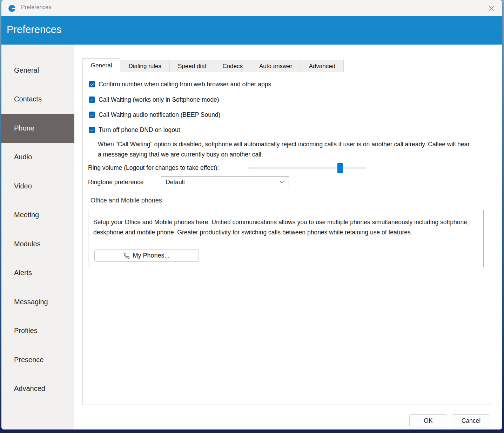 This screenshot has height=433, width=504. What do you see at coordinates (225, 182) in the screenshot?
I see `ringtone-preference-select: Default` at bounding box center [225, 182].